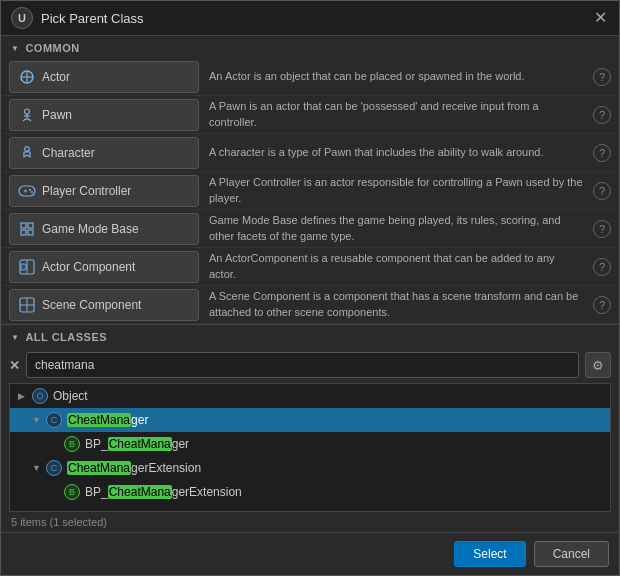  I want to click on tree-item-cheatmanager: ▼ C CheatManager, so click(310, 420).